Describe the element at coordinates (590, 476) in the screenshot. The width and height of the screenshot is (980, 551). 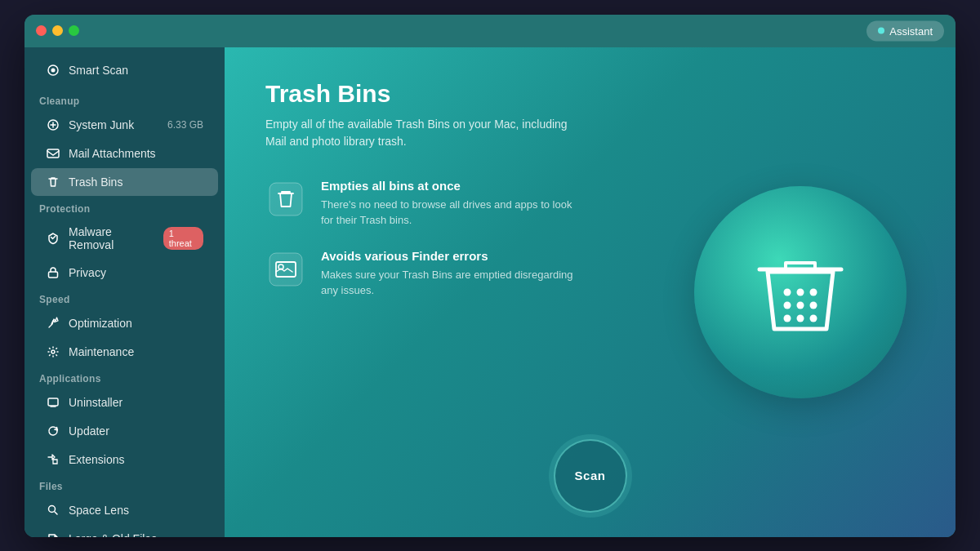
I see `scan-button: Scan` at that location.